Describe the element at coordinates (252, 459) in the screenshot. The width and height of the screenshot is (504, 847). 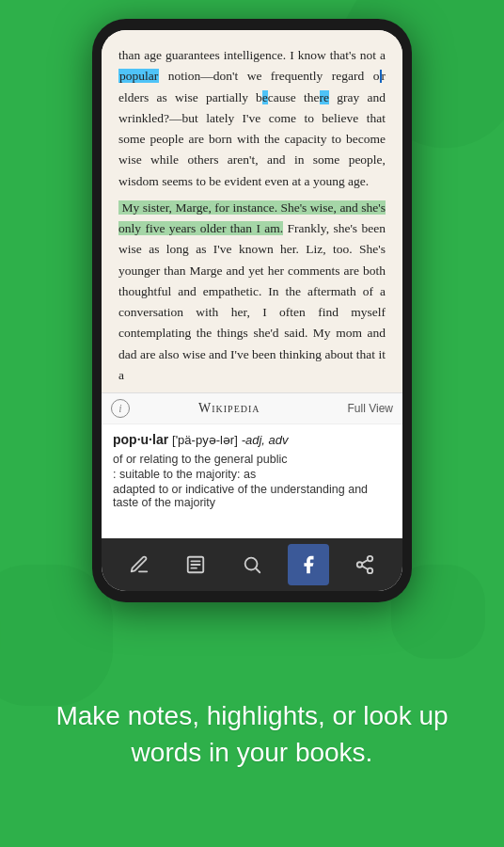
I see `wiki-def-1: of or relating to the general public` at that location.